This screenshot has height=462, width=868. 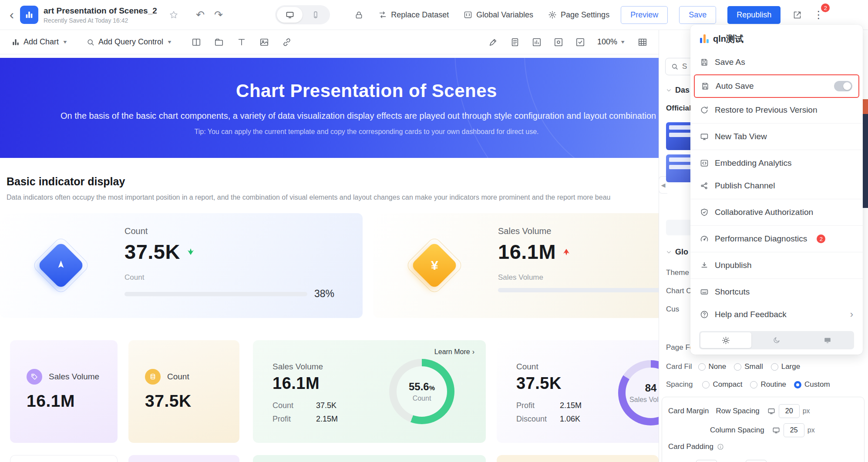 What do you see at coordinates (797, 15) in the screenshot?
I see `share-export-icon` at bounding box center [797, 15].